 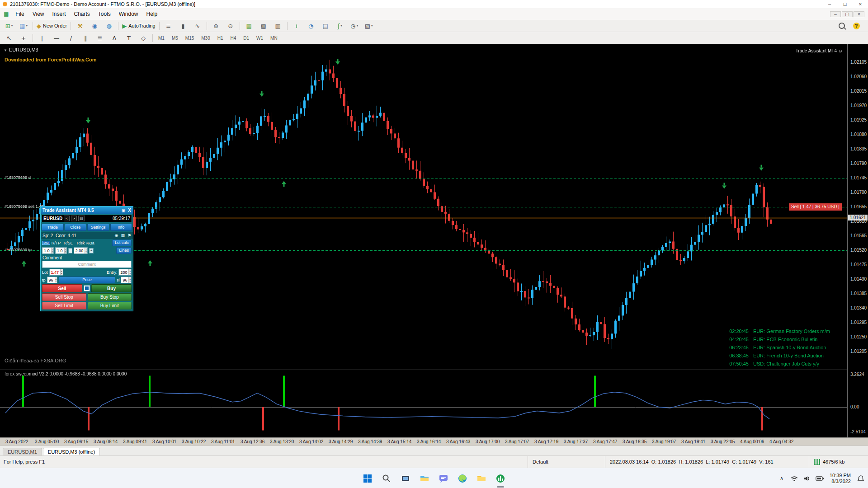 I want to click on eye-icon: ◉, so click(x=117, y=235).